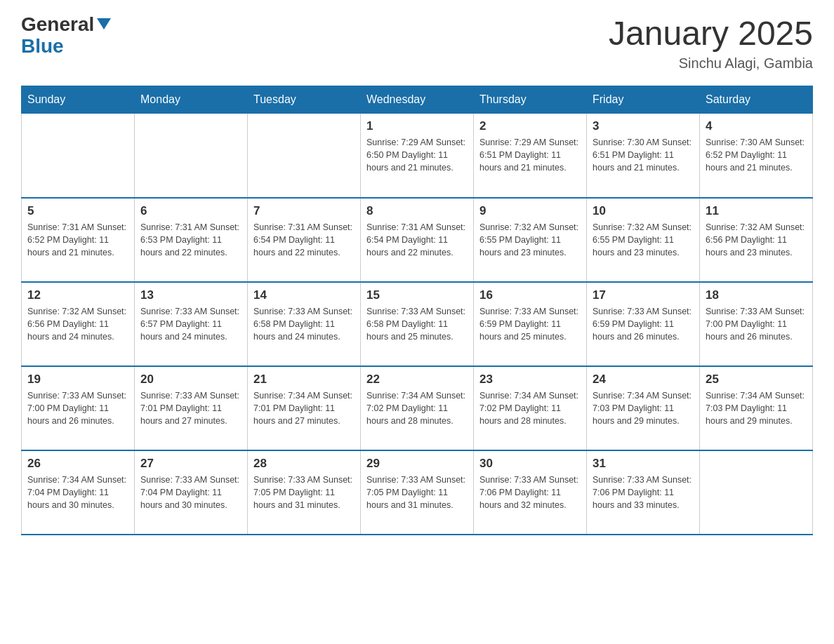  I want to click on calendar-cell: 7Sunrise: 7:31 AM Sunset: 6:54 PM Daylig…, so click(305, 240).